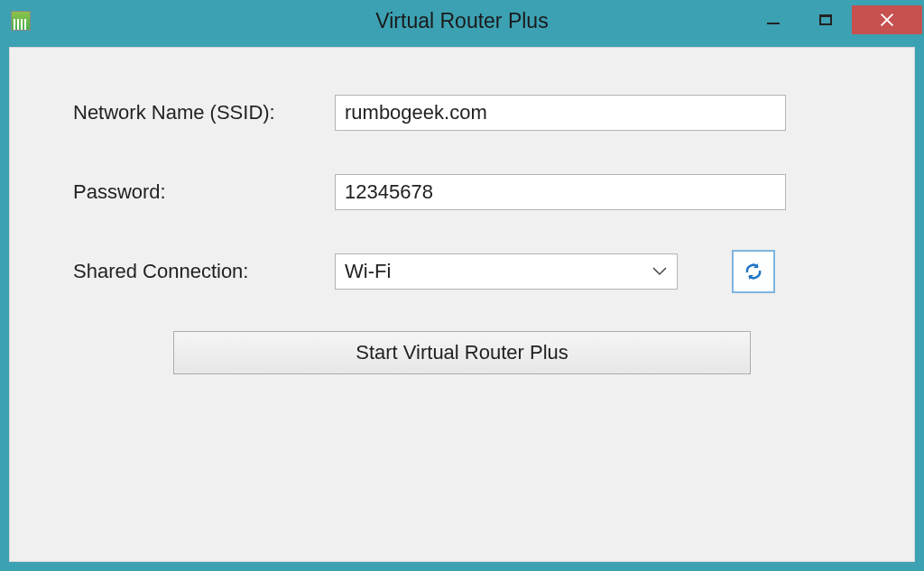  What do you see at coordinates (462, 353) in the screenshot?
I see `start-button: Start Virtual Router Plus` at bounding box center [462, 353].